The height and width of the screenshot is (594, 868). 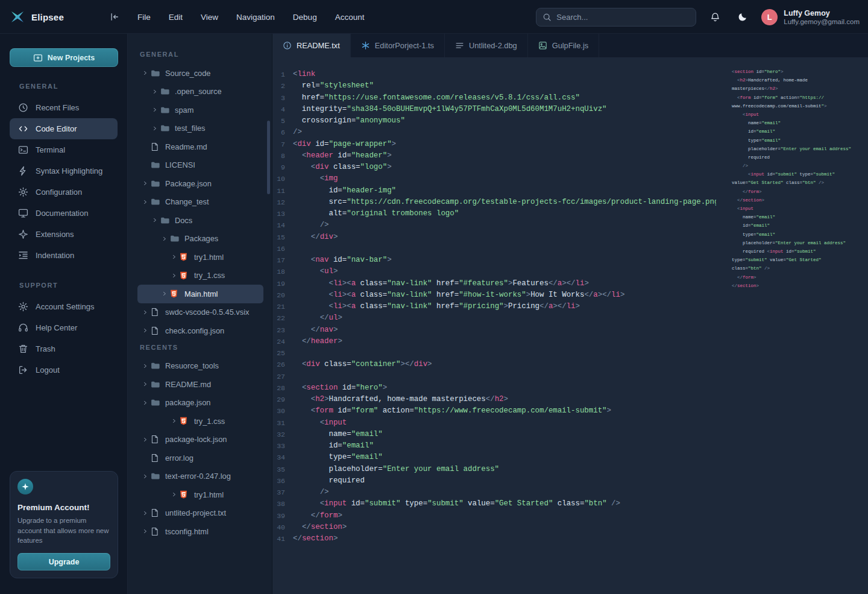 I want to click on line-number: 13, so click(x=283, y=213).